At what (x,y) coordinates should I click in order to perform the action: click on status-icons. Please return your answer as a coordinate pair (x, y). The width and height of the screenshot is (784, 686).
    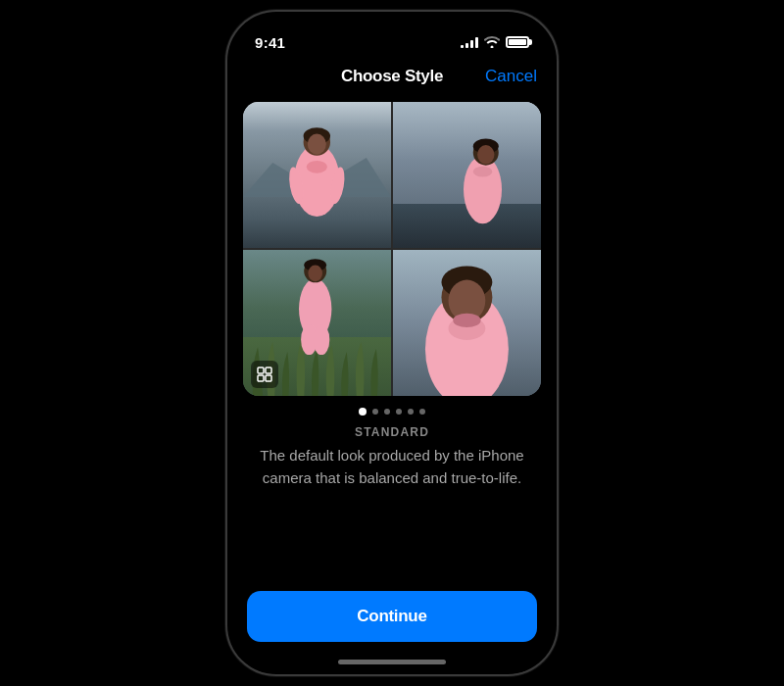
    Looking at the image, I should click on (495, 42).